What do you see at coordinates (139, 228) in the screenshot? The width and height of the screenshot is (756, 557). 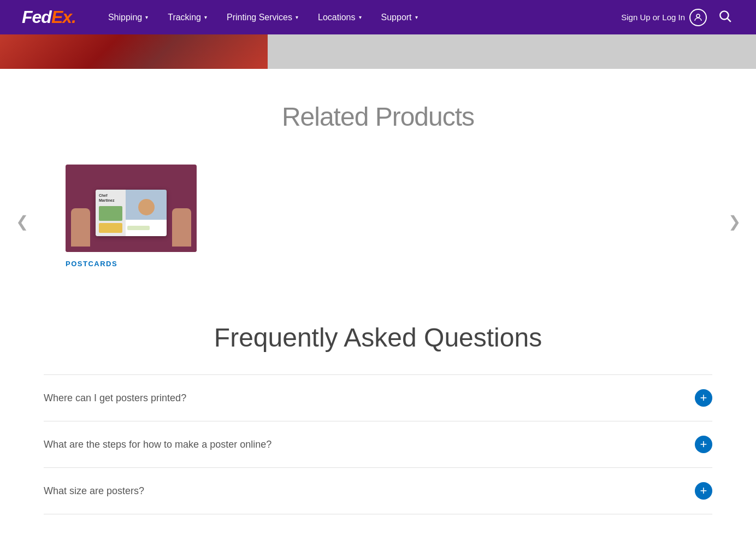 I see `postcard-bottom-bar` at bounding box center [139, 228].